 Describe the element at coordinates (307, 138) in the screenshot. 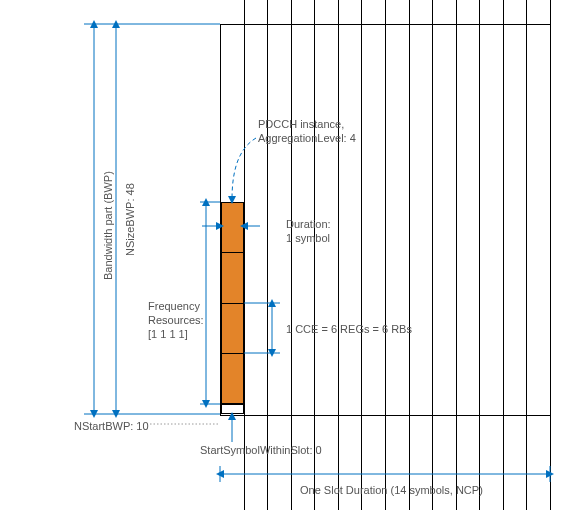

I see `pdcch-annotation: AggregationLevel: 4` at that location.